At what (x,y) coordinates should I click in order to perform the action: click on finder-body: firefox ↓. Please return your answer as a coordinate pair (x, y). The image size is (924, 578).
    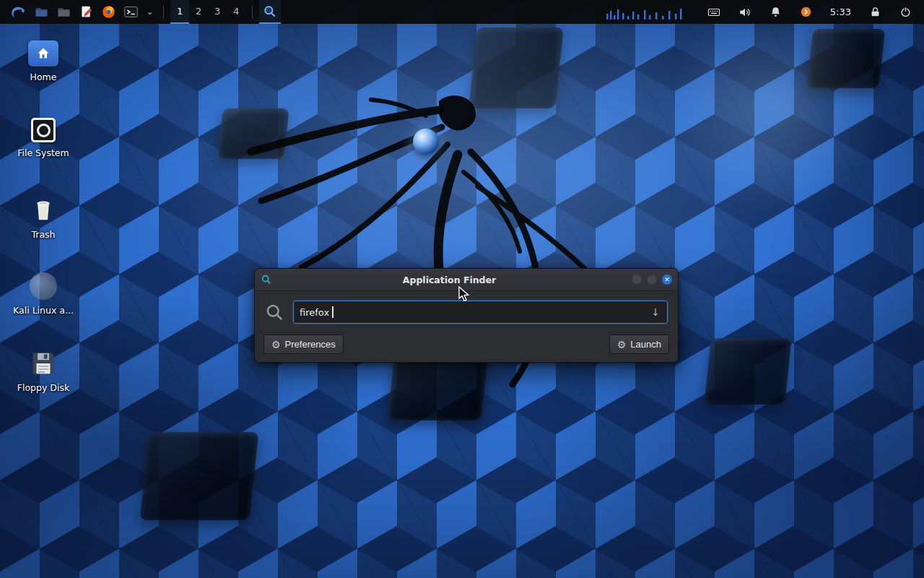
    Looking at the image, I should click on (466, 309).